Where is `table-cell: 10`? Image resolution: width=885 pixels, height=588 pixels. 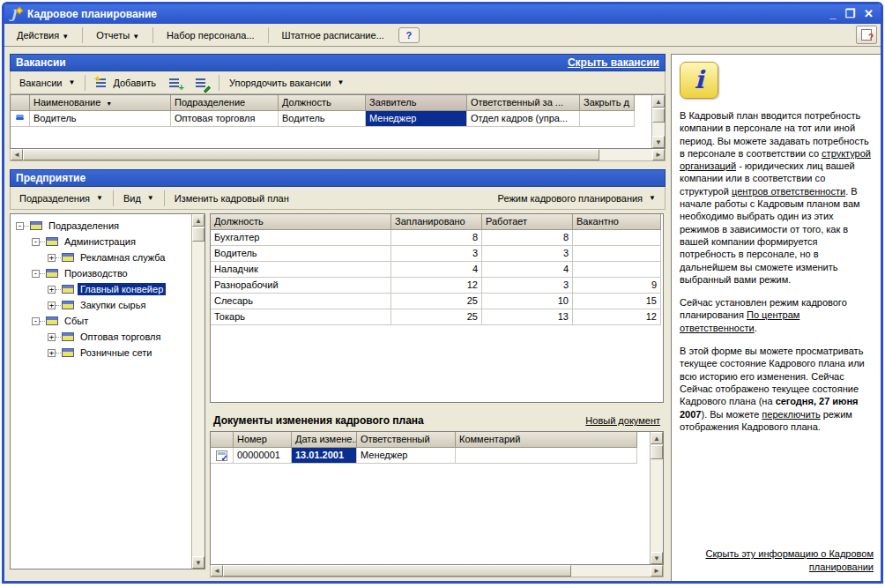 table-cell: 10 is located at coordinates (527, 301).